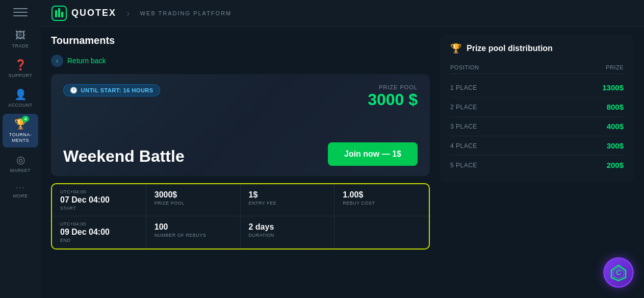 The width and height of the screenshot is (644, 298). What do you see at coordinates (20, 36) in the screenshot?
I see `trade-icon: 🖼` at bounding box center [20, 36].